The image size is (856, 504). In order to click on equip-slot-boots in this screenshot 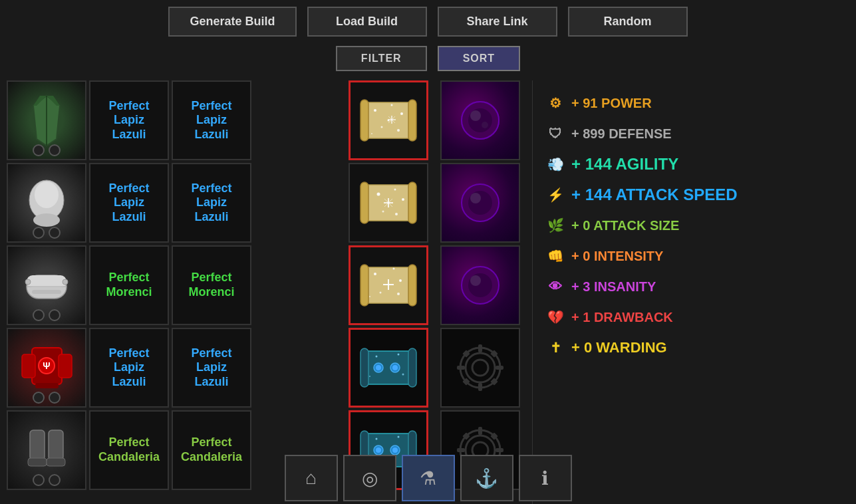, I will do `click(47, 450)`.